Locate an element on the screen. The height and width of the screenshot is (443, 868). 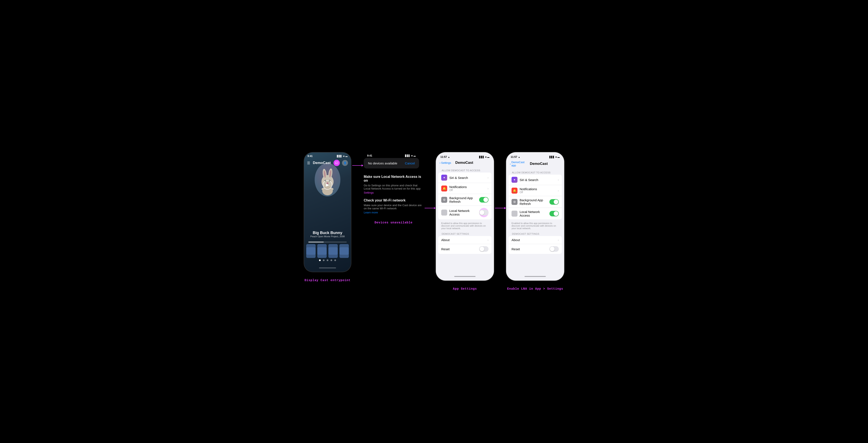
siri-right-4: › is located at coordinates (558, 180).